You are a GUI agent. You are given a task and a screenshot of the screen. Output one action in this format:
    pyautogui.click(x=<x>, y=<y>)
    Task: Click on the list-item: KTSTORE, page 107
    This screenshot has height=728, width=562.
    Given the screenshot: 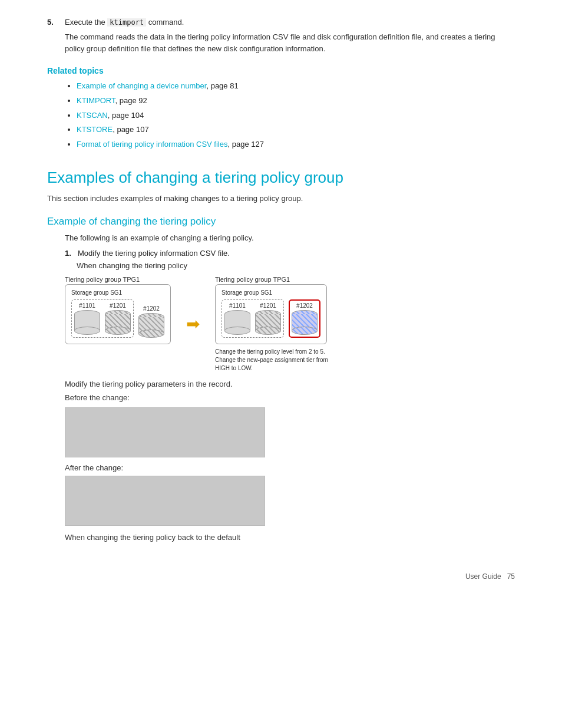 What is the action you would take?
    pyautogui.click(x=296, y=130)
    